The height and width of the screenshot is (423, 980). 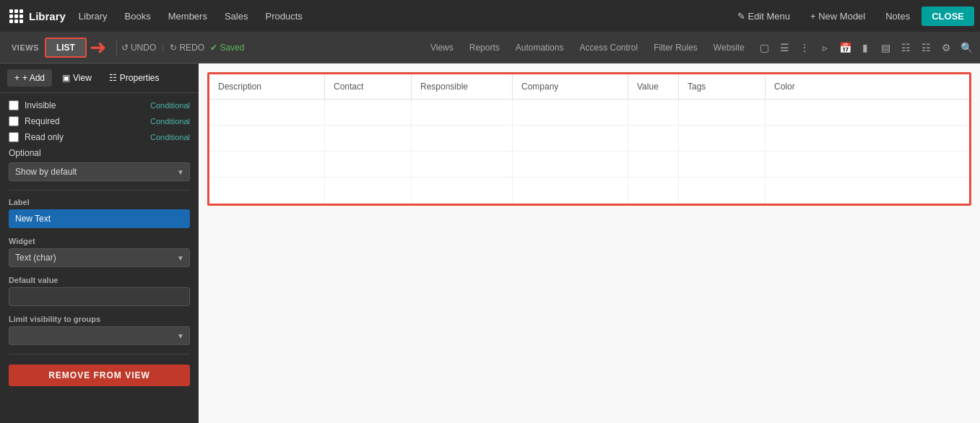 I want to click on calendar-icon: 📅, so click(x=845, y=48).